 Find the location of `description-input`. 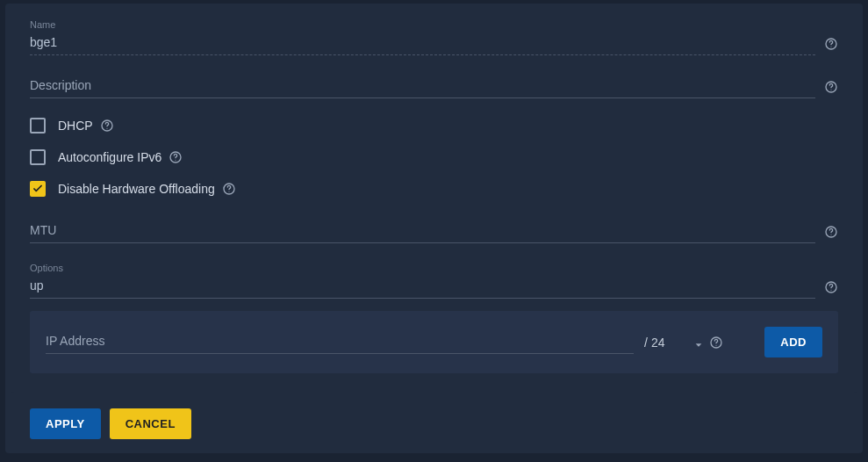

description-input is located at coordinates (423, 86).